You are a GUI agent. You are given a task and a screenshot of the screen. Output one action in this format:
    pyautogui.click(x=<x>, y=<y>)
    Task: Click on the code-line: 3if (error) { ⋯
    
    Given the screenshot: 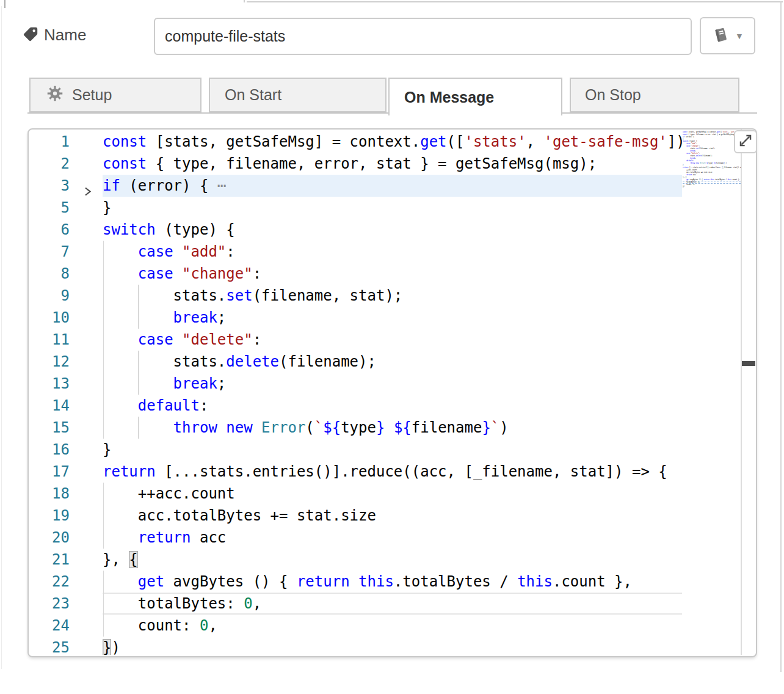 What is the action you would take?
    pyautogui.click(x=355, y=186)
    